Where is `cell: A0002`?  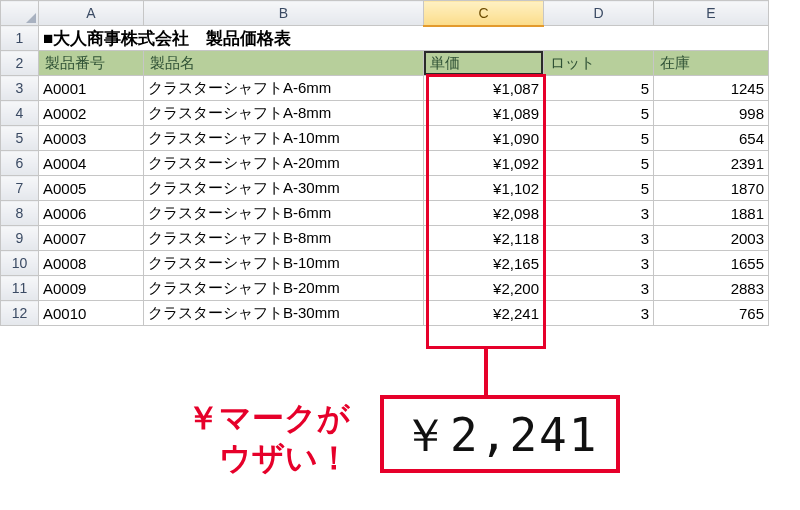 cell: A0002 is located at coordinates (92, 114).